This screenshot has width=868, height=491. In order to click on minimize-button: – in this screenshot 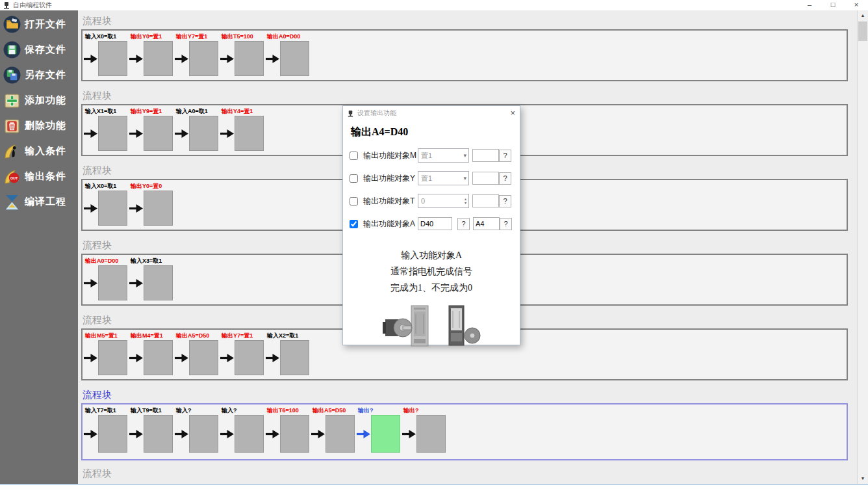, I will do `click(810, 5)`.